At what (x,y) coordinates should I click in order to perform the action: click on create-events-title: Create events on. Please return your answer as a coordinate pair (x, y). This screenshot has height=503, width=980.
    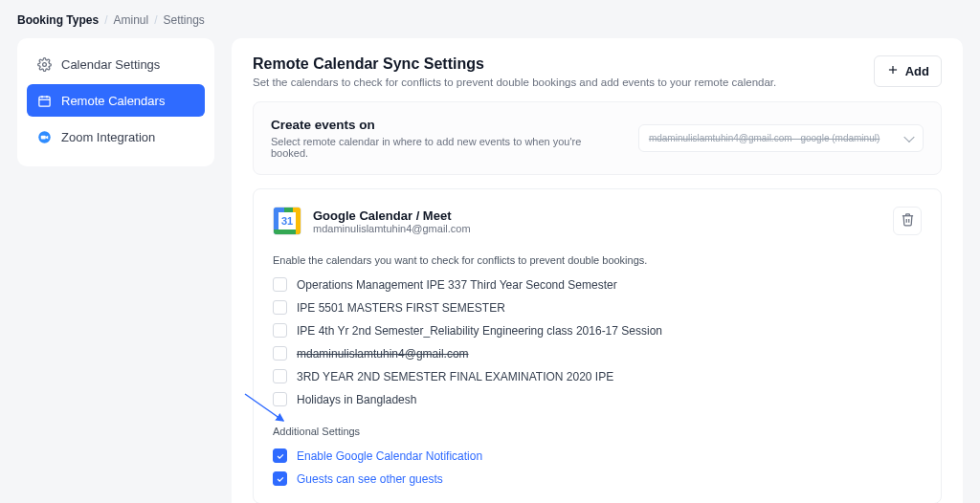
    Looking at the image, I should click on (445, 124).